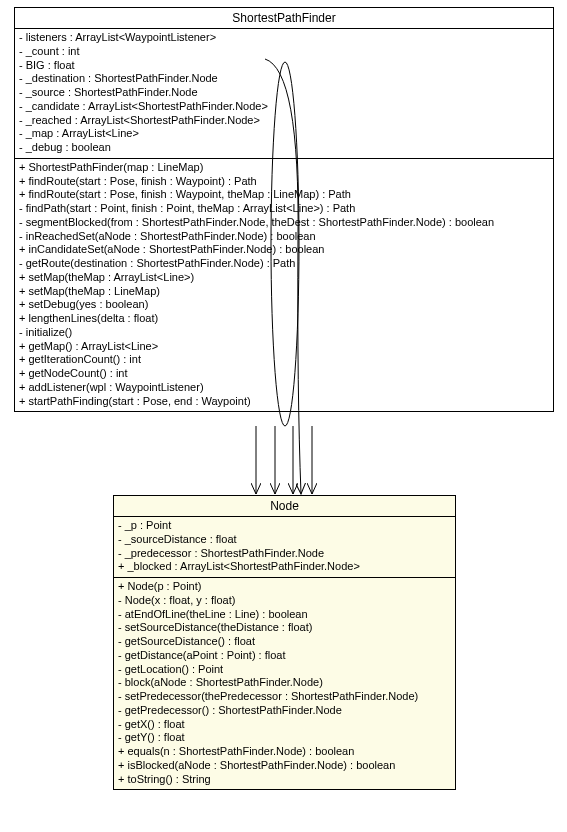  Describe the element at coordinates (284, 656) in the screenshot. I see `uml-member: - getDistance(aPoint : Point) : float` at that location.